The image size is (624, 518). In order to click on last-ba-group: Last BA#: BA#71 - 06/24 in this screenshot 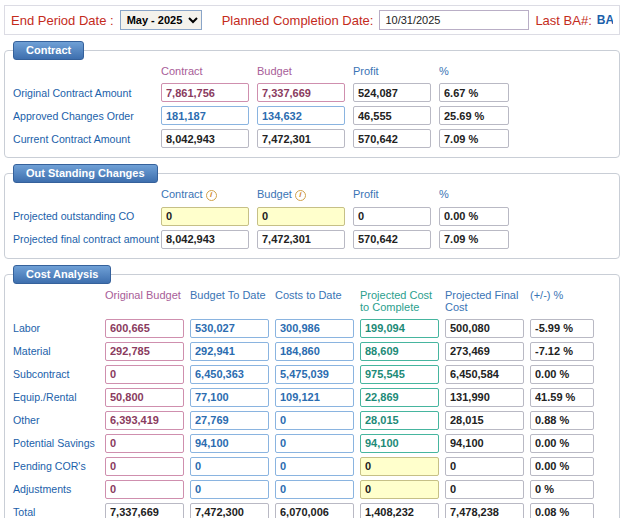, I will do `click(574, 20)`.